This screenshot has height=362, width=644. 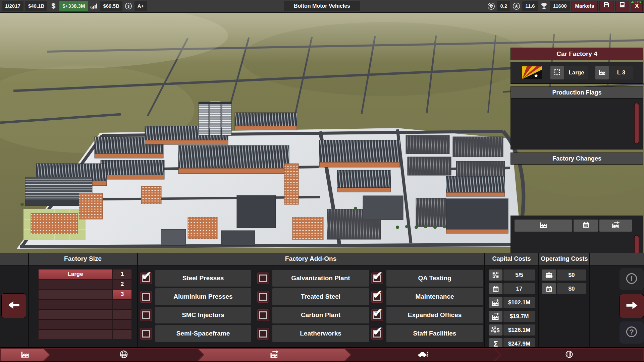 What do you see at coordinates (146, 278) in the screenshot?
I see `checkbox-steel-presses` at bounding box center [146, 278].